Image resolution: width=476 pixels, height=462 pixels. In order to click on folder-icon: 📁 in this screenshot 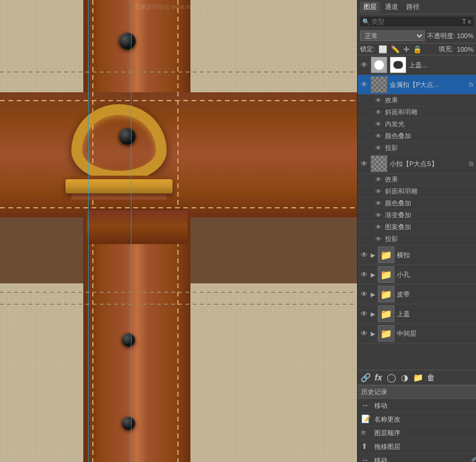, I will do `click(418, 377)`.